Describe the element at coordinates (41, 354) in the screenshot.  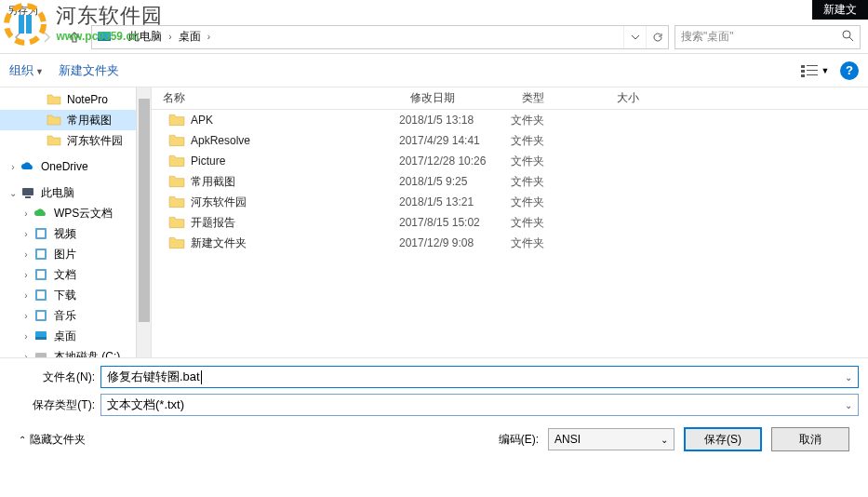
I see `disk-icon` at that location.